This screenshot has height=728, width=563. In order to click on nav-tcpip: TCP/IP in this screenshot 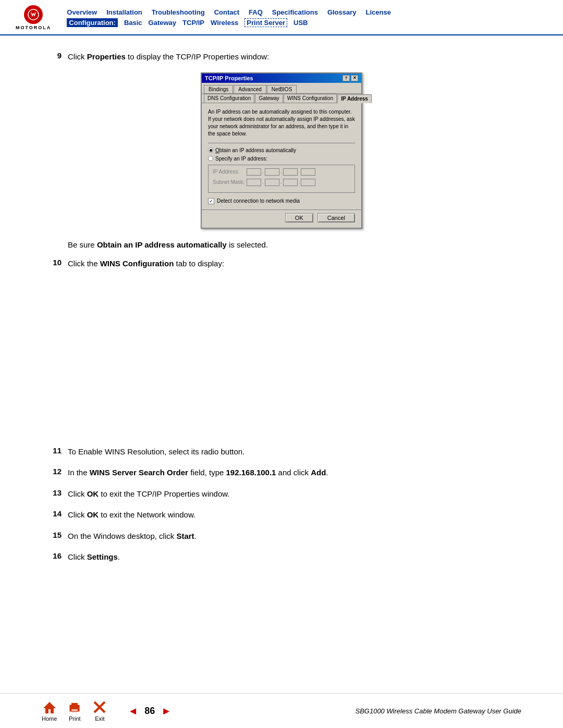, I will do `click(193, 23)`.